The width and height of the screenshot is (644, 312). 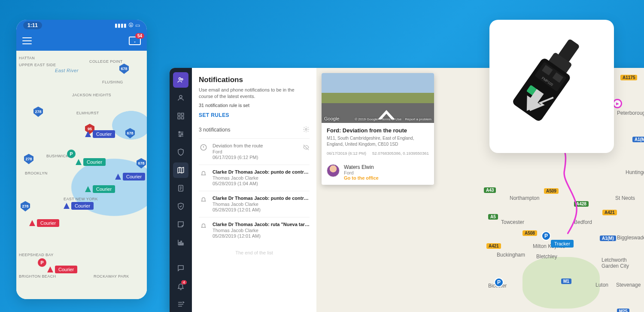 What do you see at coordinates (306, 130) in the screenshot?
I see `gear-icon` at bounding box center [306, 130].